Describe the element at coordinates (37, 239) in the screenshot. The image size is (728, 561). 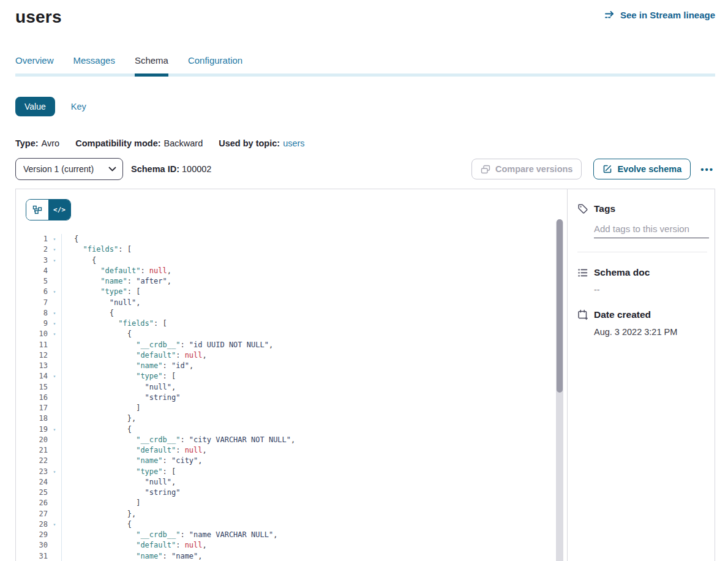
I see `line-number: 1` at that location.